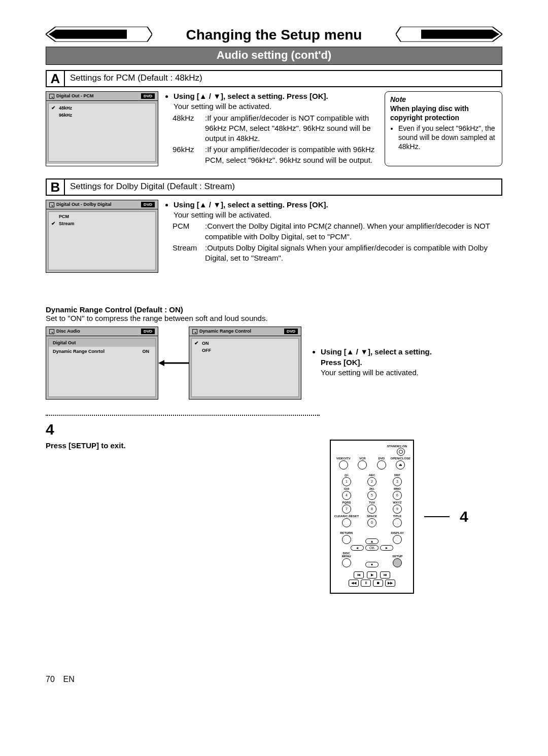 The image size is (548, 756). I want to click on right-button: ►, so click(387, 548).